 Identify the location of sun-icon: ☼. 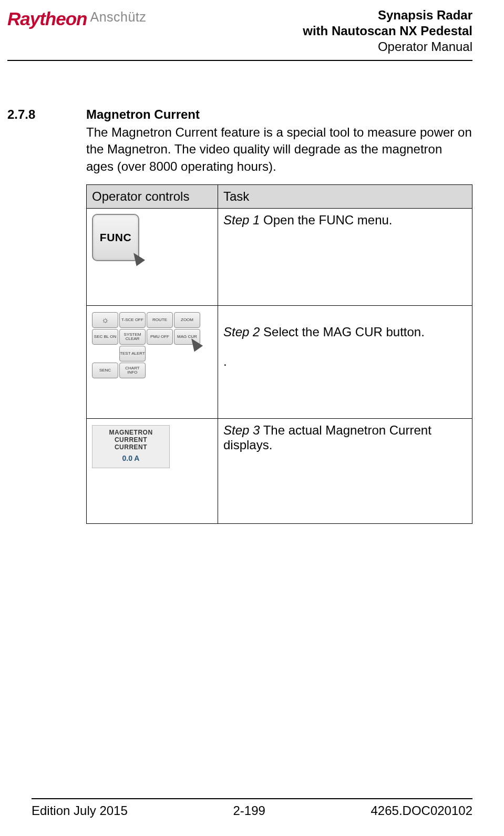
(105, 321).